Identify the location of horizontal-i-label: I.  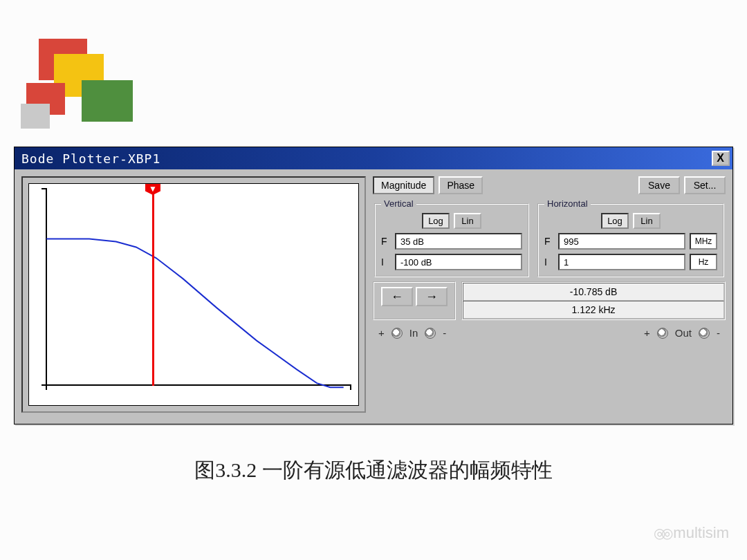
(549, 262).